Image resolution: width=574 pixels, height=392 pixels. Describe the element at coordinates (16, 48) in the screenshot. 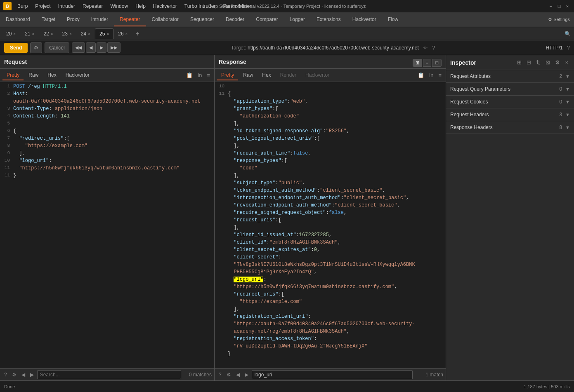

I see `send-button: Send` at that location.